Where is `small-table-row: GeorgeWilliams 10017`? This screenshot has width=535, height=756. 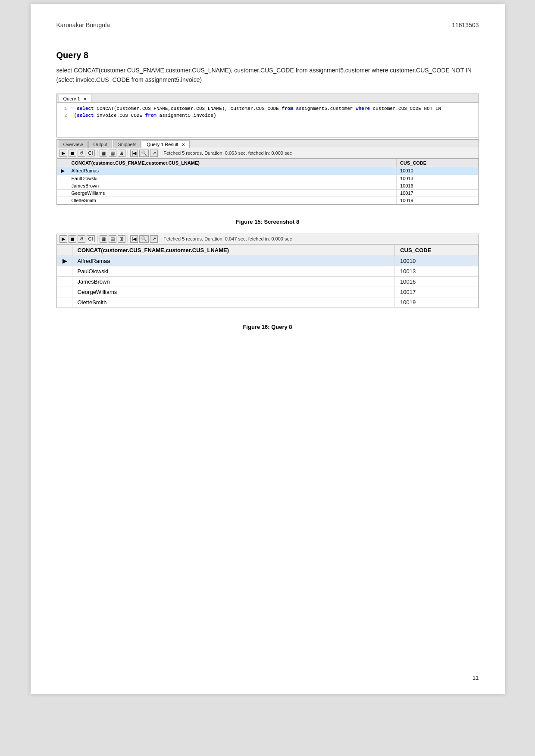
small-table-row: GeorgeWilliams 10017 is located at coordinates (267, 193).